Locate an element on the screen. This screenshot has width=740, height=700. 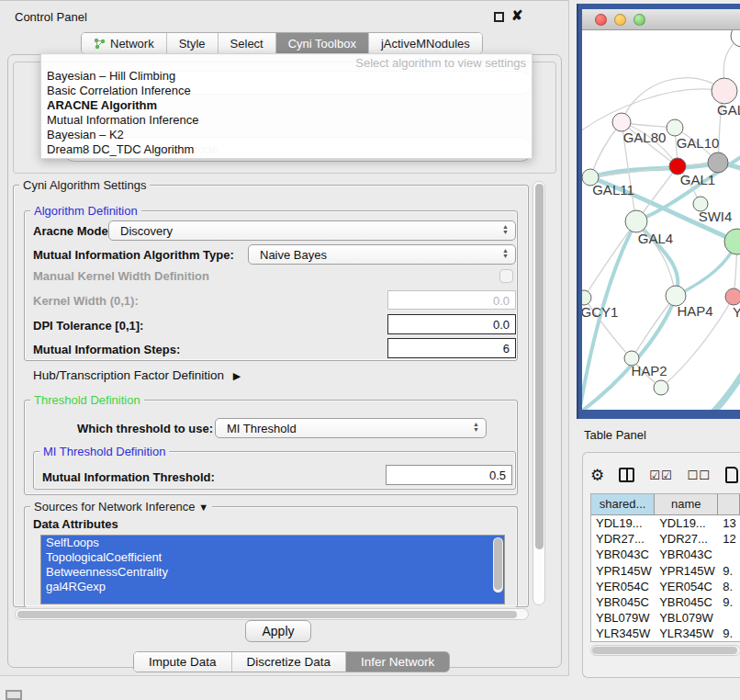
deselect-all-icon: ☐☐ is located at coordinates (700, 476).